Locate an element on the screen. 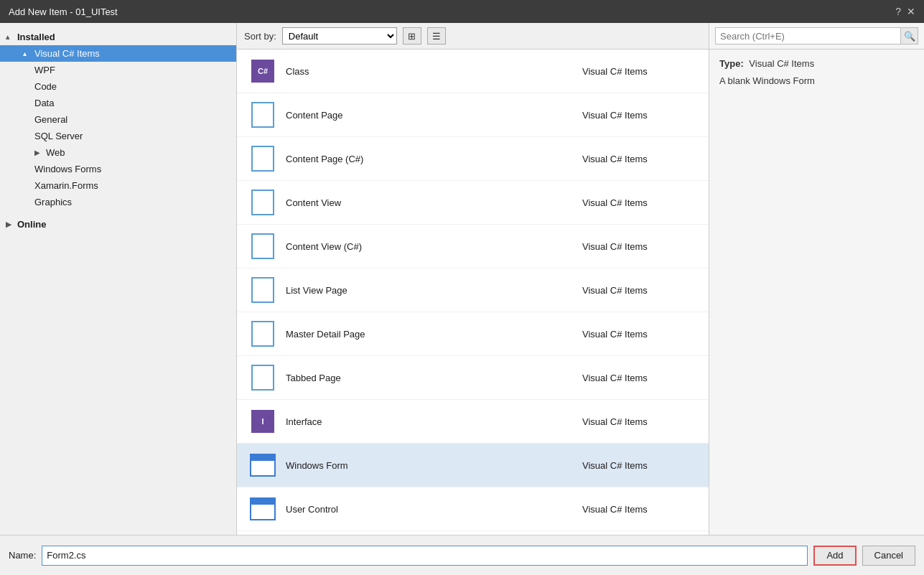 This screenshot has width=924, height=575. cs-file-icon: C# is located at coordinates (263, 71).